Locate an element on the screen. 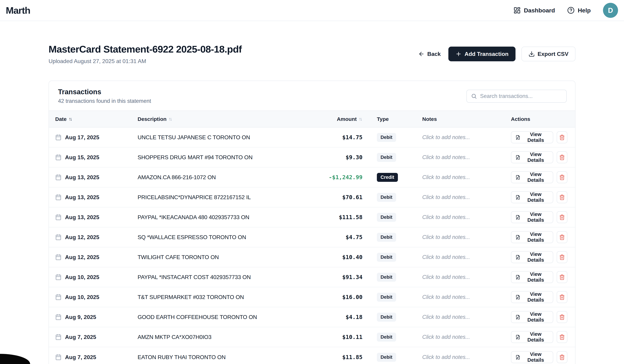  page-title: MasterCard Statement-6922 2025-08-18.pdf is located at coordinates (145, 49).